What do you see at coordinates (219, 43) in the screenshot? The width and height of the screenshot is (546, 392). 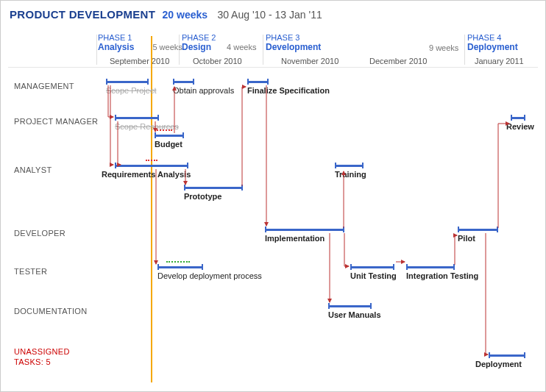 I see `phase-2-label: PHASE 2 Design 4 weeks` at bounding box center [219, 43].